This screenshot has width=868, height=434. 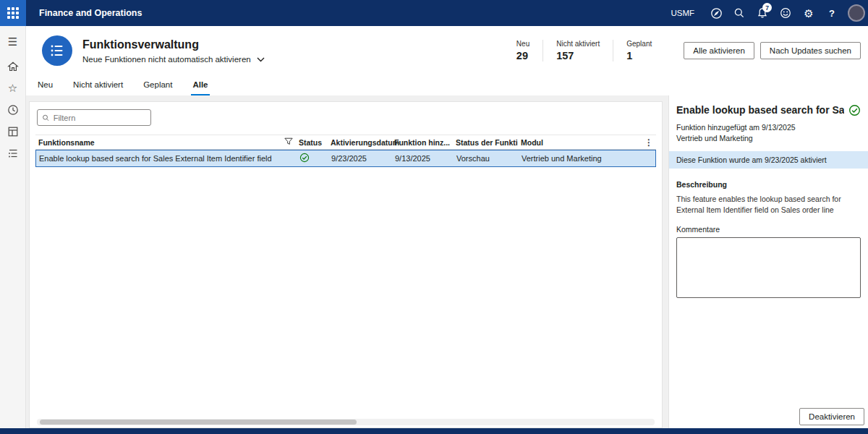 What do you see at coordinates (422, 142) in the screenshot?
I see `column-funktion-hinzugefuegt: Funktion hinz... ↓` at bounding box center [422, 142].